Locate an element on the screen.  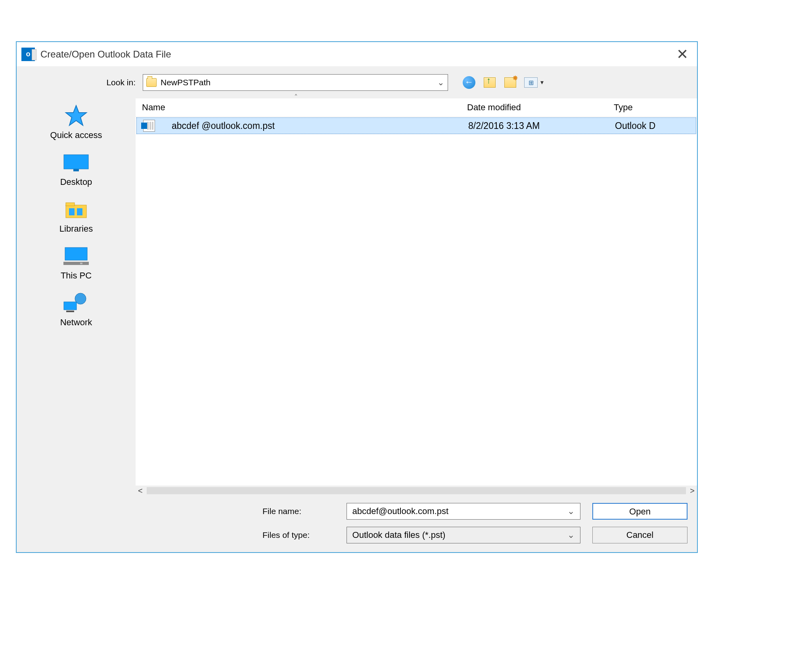
file-type-cell: Outlook D is located at coordinates (655, 126).